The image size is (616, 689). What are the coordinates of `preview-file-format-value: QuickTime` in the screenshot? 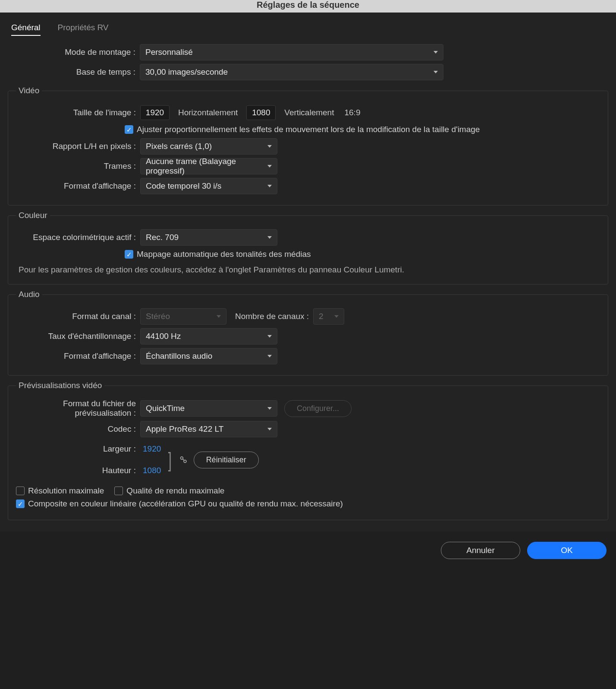 It's located at (165, 408).